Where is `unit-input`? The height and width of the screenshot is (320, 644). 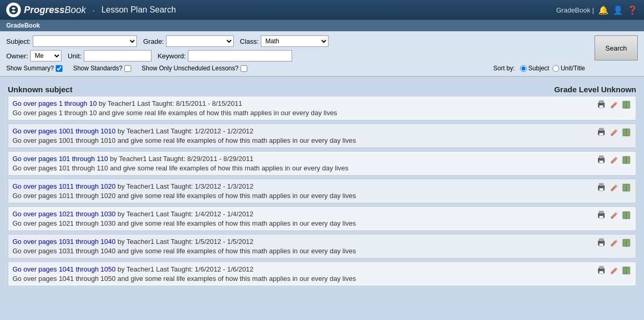 unit-input is located at coordinates (118, 56).